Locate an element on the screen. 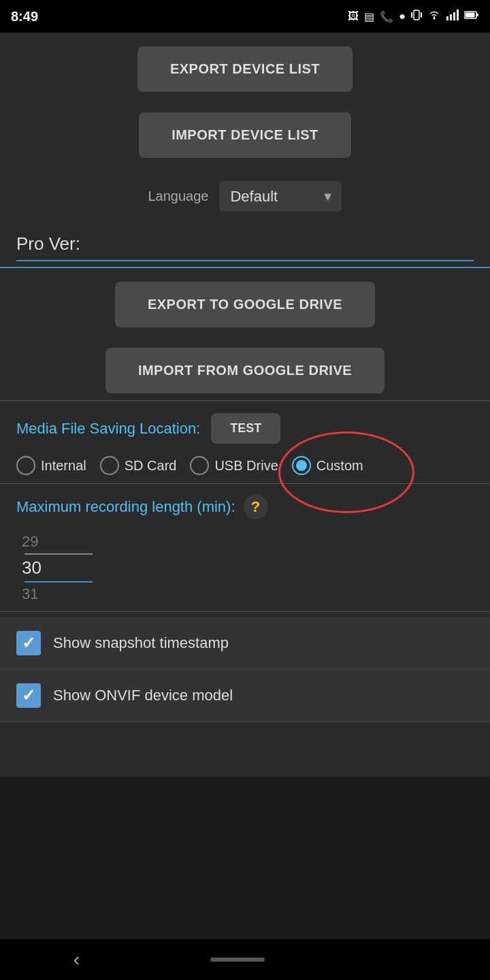  checkmark-snapshot: ✓ is located at coordinates (29, 643).